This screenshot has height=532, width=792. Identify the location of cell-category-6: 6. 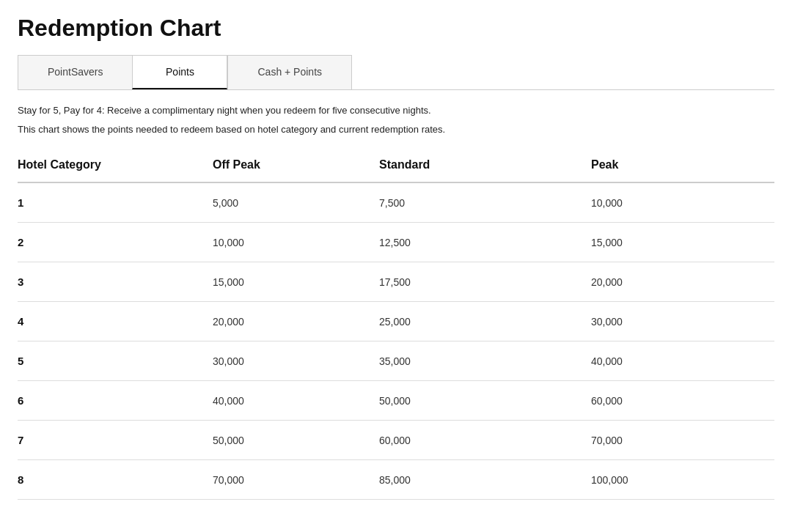
(112, 401).